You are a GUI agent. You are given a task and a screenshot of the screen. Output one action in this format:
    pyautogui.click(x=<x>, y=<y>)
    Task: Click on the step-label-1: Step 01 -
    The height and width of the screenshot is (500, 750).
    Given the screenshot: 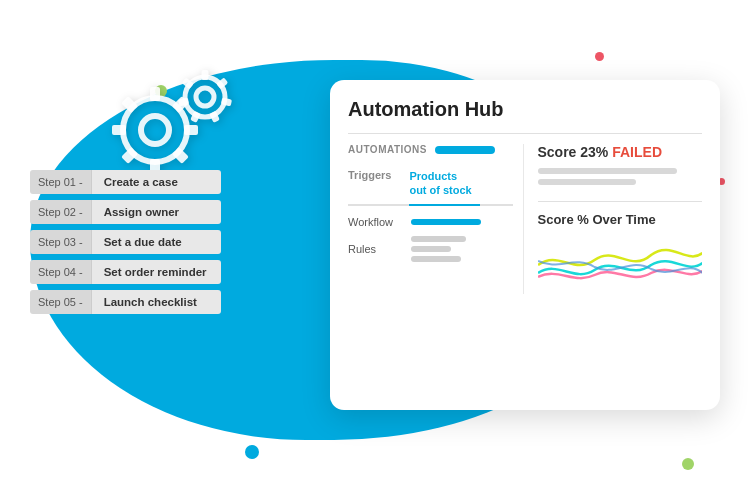 What is the action you would take?
    pyautogui.click(x=60, y=182)
    